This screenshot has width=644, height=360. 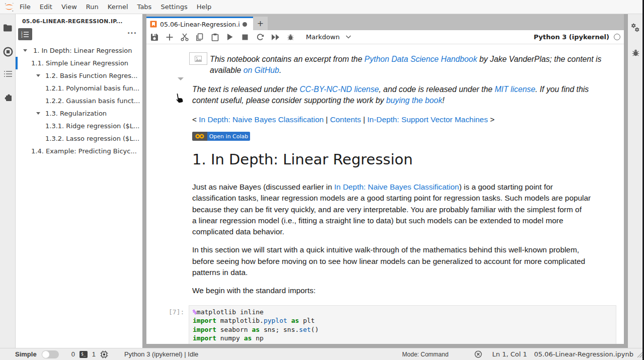 What do you see at coordinates (144, 181) in the screenshot?
I see `panel-splitter` at bounding box center [144, 181].